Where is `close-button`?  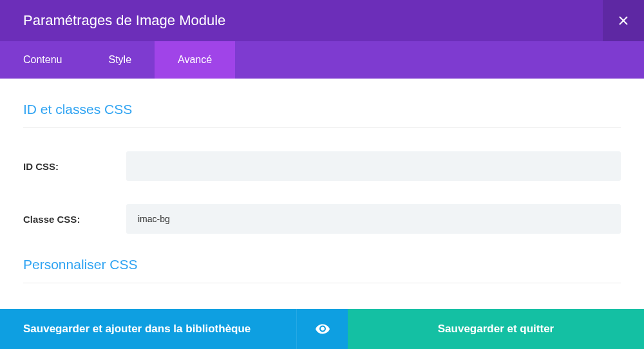
close-button is located at coordinates (623, 21).